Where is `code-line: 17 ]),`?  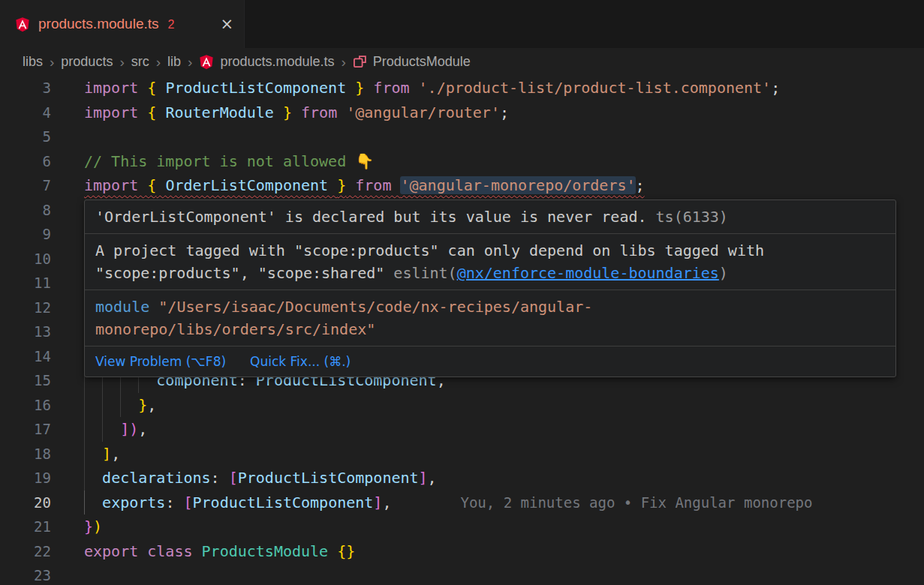 code-line: 17 ]), is located at coordinates (462, 429).